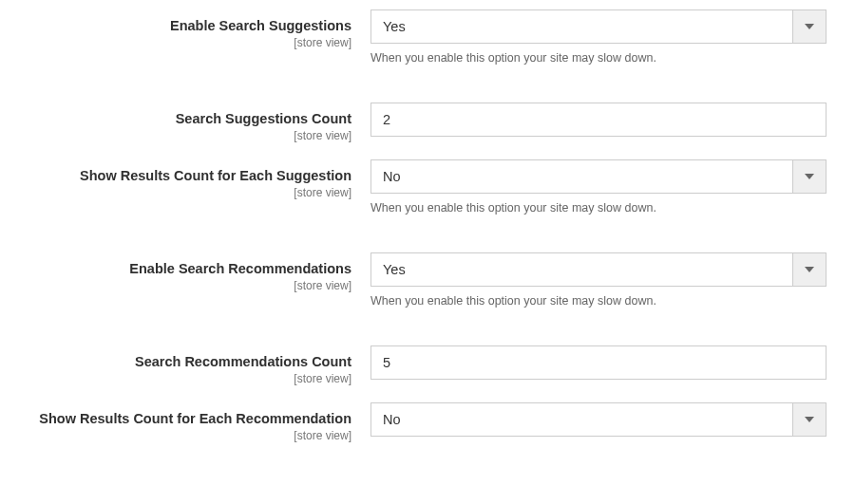 The height and width of the screenshot is (504, 855). I want to click on field-label: Search Suggestions Count, so click(190, 120).